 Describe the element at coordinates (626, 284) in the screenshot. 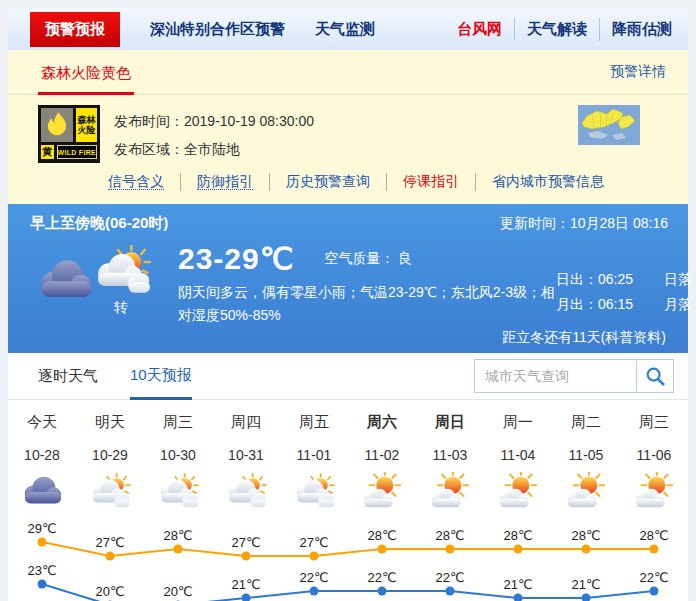

I see `sun-moon-block: 日出：06:25 日落：17:49 月出：06:15 月落：18:10` at that location.